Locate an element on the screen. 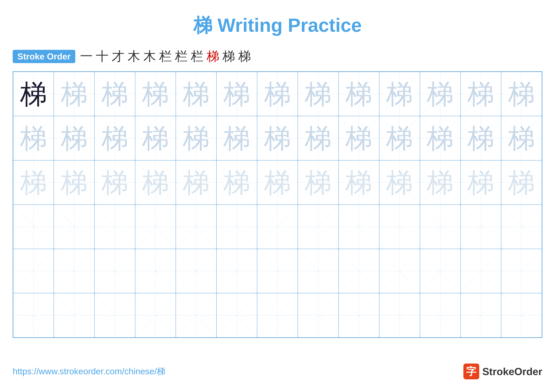 The width and height of the screenshot is (555, 392). cell-2-6: 梯 is located at coordinates (237, 138).